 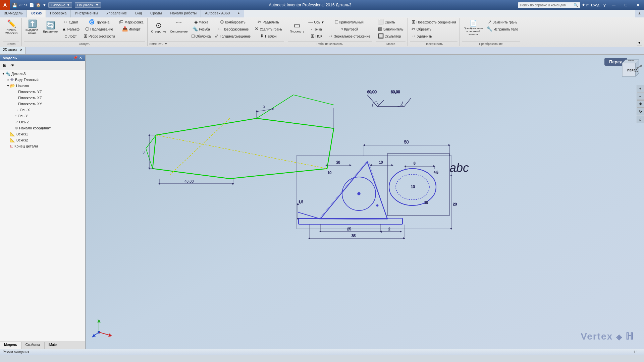 What do you see at coordinates (42, 116) in the screenshot?
I see `tree-item-os-y: ↑ Ось Y` at bounding box center [42, 116].